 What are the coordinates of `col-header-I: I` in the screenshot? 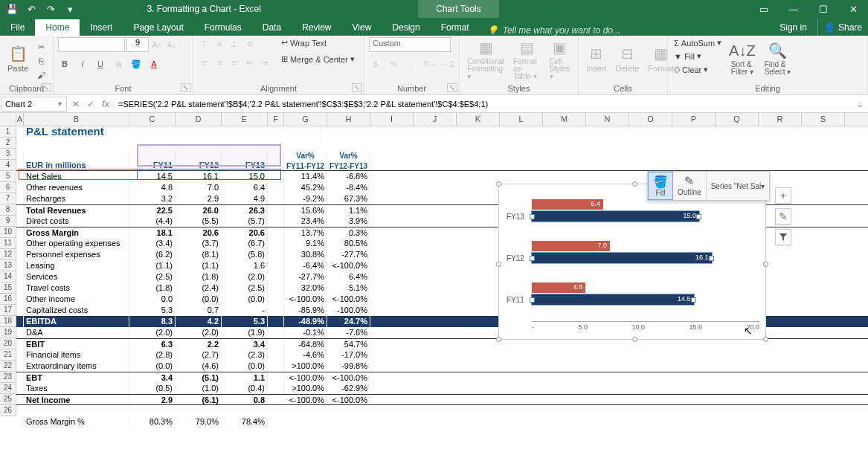 It's located at (392, 119).